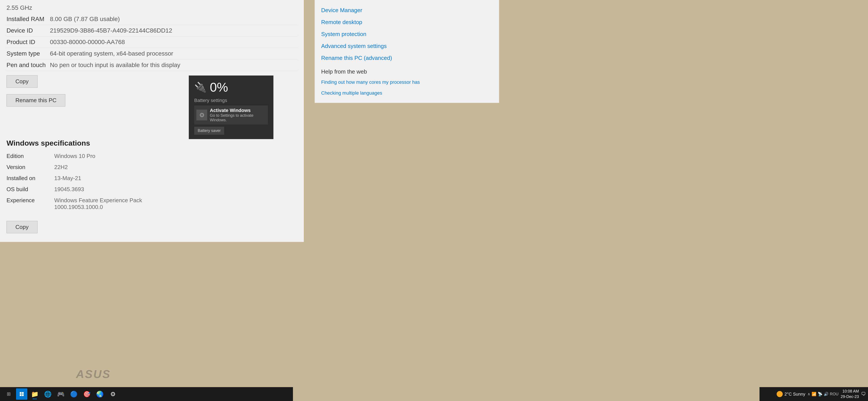 The height and width of the screenshot is (401, 868). What do you see at coordinates (823, 394) in the screenshot?
I see `system-tray-icons: ∧ 📶 📡 🔊 ROU` at bounding box center [823, 394].